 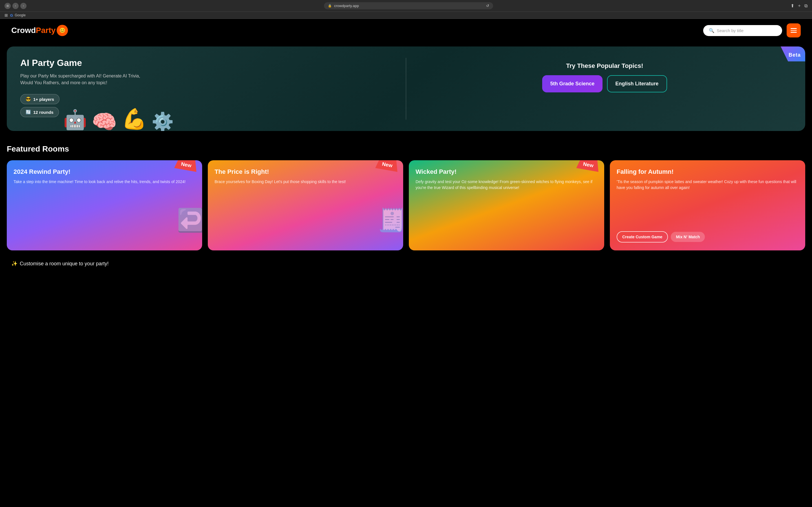 I want to click on search-icon: 🔍, so click(x=711, y=31).